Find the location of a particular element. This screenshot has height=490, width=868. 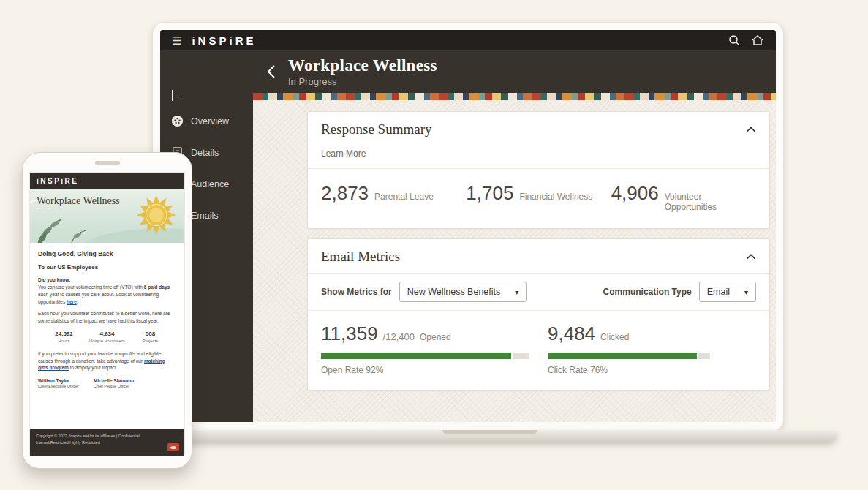

stat-label: Projects is located at coordinates (151, 341).